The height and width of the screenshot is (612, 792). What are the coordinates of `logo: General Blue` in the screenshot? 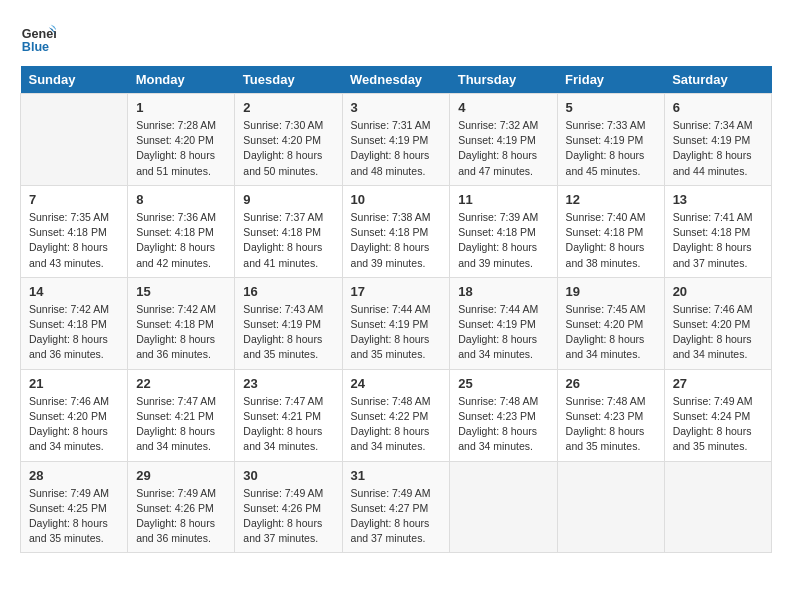 It's located at (40, 38).